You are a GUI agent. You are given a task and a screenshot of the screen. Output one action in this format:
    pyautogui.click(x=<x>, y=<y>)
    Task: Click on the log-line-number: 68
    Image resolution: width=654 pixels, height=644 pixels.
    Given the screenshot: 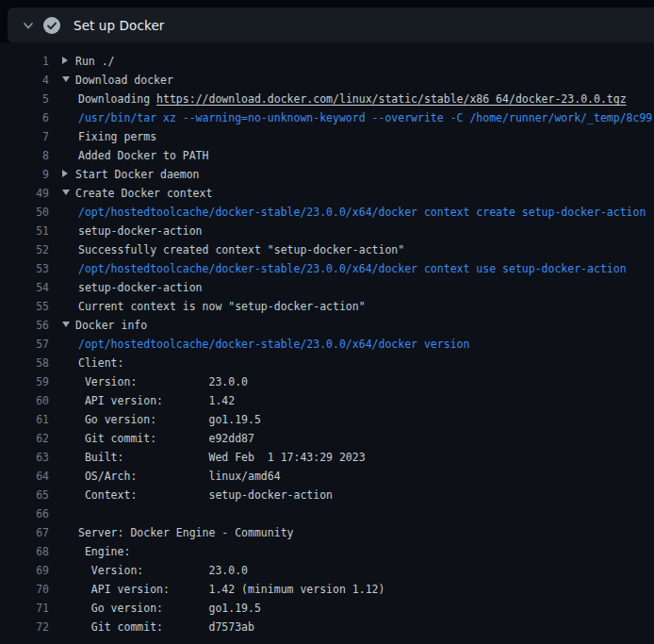 What is the action you would take?
    pyautogui.click(x=25, y=552)
    